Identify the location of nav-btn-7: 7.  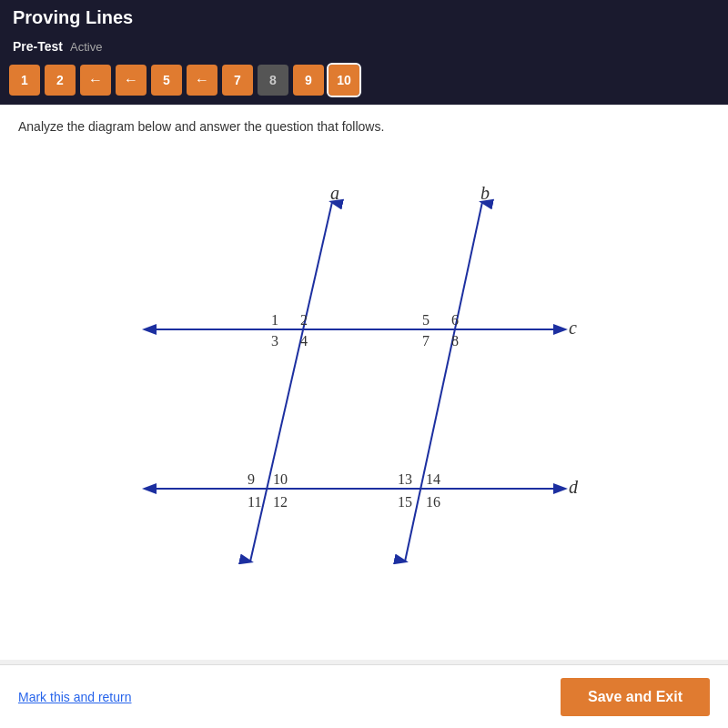
(238, 80).